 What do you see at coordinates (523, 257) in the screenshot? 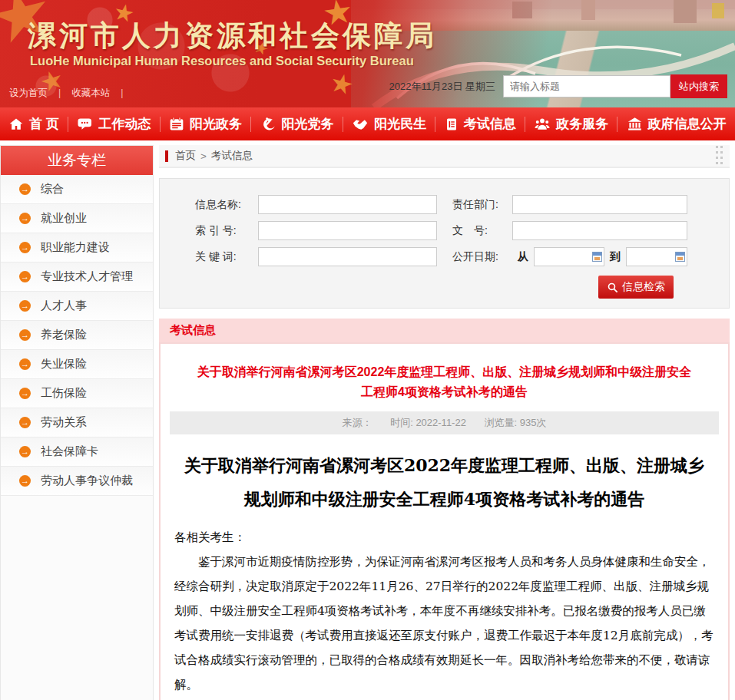
I see `date-from-label: 从` at bounding box center [523, 257].